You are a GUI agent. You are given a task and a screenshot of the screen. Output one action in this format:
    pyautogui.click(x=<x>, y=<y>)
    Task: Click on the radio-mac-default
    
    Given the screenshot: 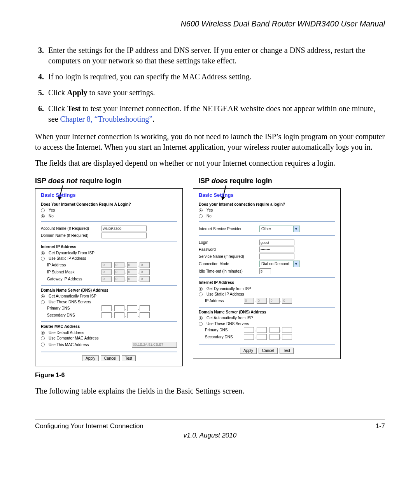 What is the action you would take?
    pyautogui.click(x=43, y=333)
    